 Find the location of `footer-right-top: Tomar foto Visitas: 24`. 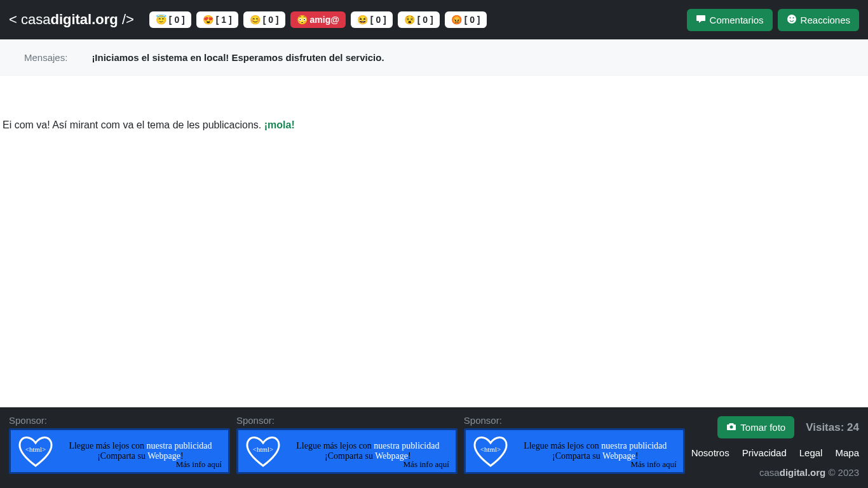

footer-right-top: Tomar foto Visitas: 24 is located at coordinates (788, 427).